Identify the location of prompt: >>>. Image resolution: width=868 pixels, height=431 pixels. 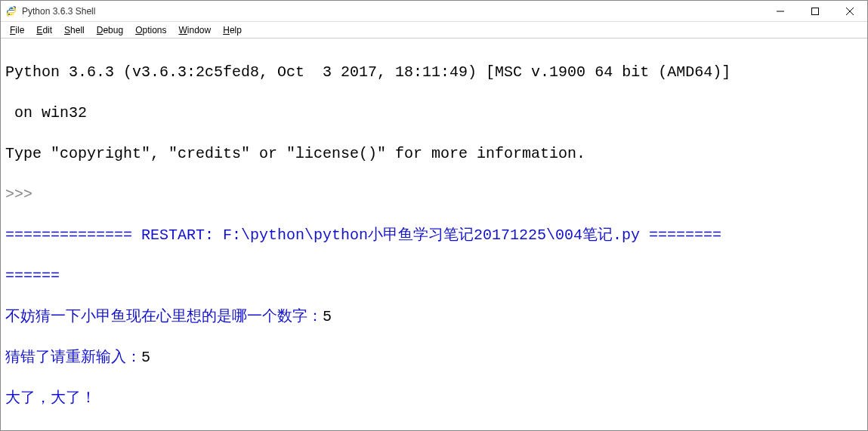
(23, 195).